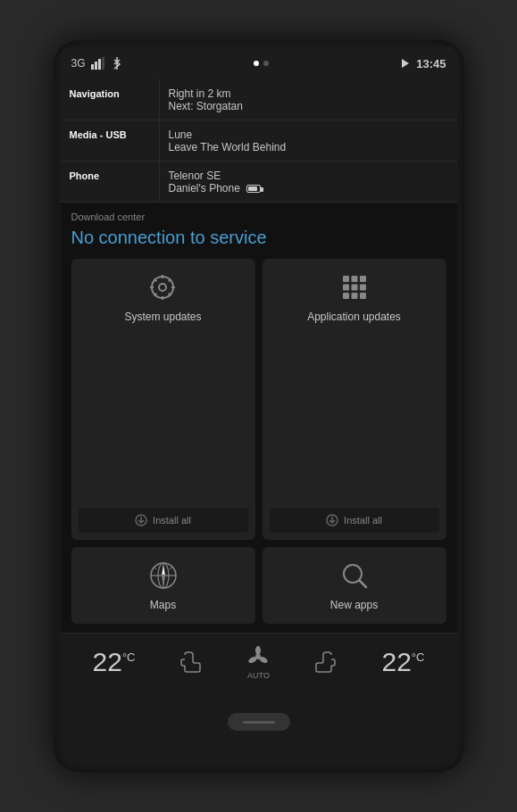 Image resolution: width=517 pixels, height=812 pixels. I want to click on temp-left-value: 22, so click(107, 662).